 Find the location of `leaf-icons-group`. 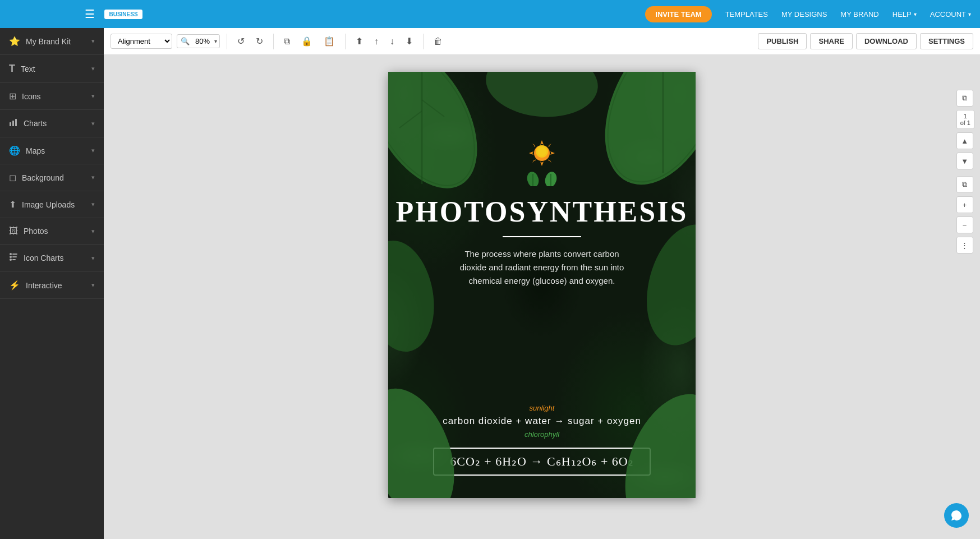

leaf-icons-group is located at coordinates (542, 178).